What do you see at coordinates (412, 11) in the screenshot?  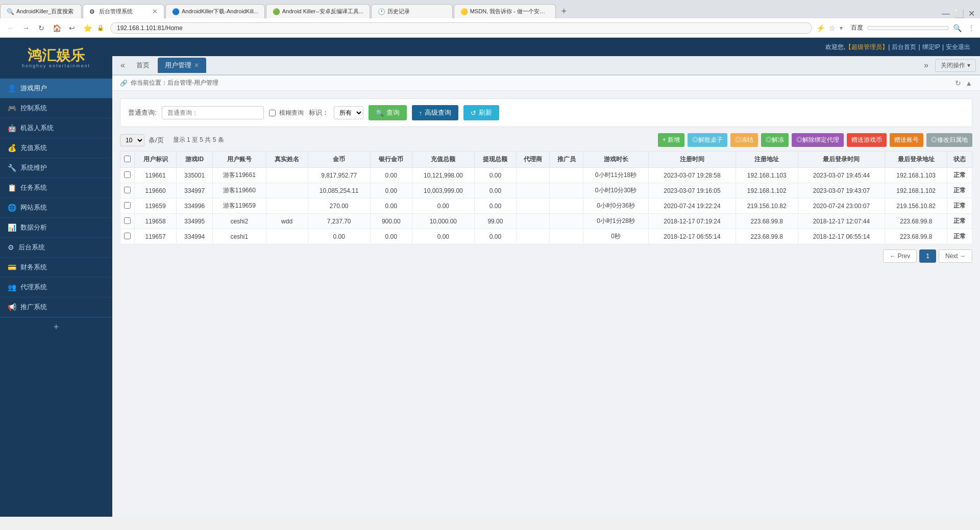 I see `tab-5: 🕐 历史记录` at bounding box center [412, 11].